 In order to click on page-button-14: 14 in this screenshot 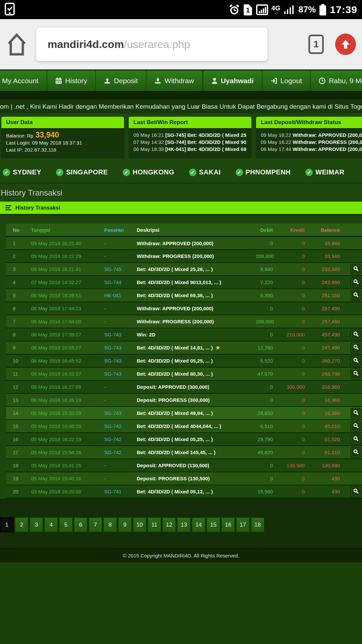, I will do `click(198, 525)`.